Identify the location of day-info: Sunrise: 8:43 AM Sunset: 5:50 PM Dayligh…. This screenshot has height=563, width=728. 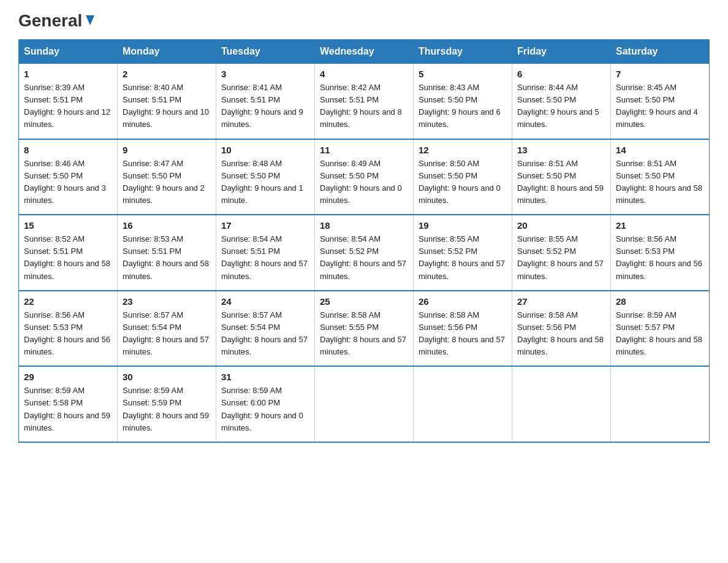
(463, 107).